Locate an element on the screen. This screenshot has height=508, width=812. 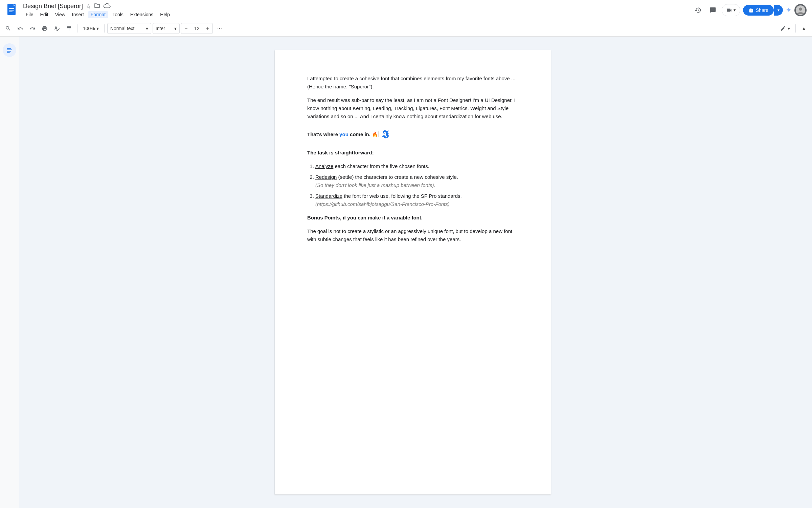
font-size-input: 12 is located at coordinates (197, 28).